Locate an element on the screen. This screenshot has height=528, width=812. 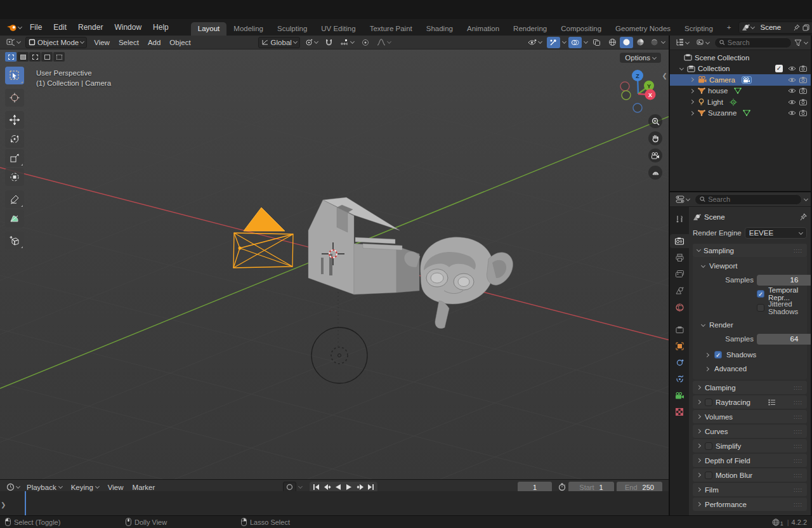
outliner-search-input is located at coordinates (757, 43).